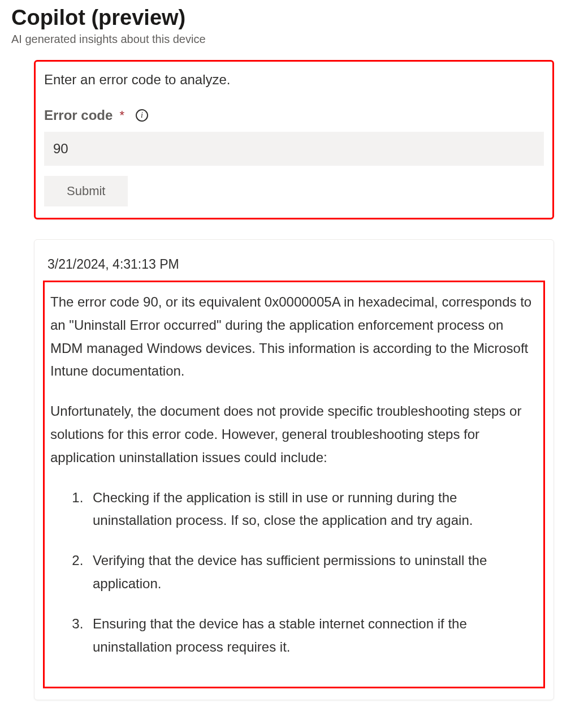  Describe the element at coordinates (294, 16) in the screenshot. I see `page-title: Copilot (preview)` at that location.